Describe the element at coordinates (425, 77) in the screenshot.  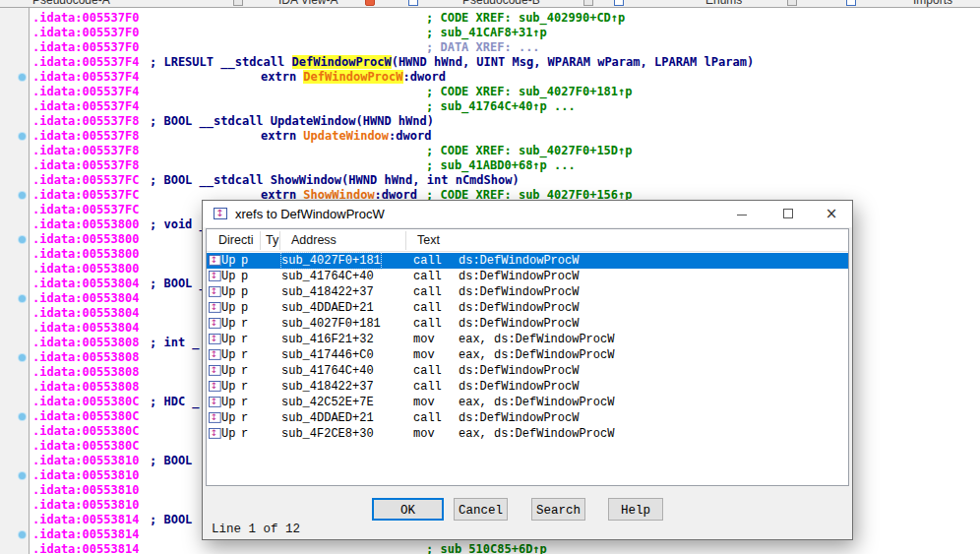
I see `code-token: :dword` at that location.